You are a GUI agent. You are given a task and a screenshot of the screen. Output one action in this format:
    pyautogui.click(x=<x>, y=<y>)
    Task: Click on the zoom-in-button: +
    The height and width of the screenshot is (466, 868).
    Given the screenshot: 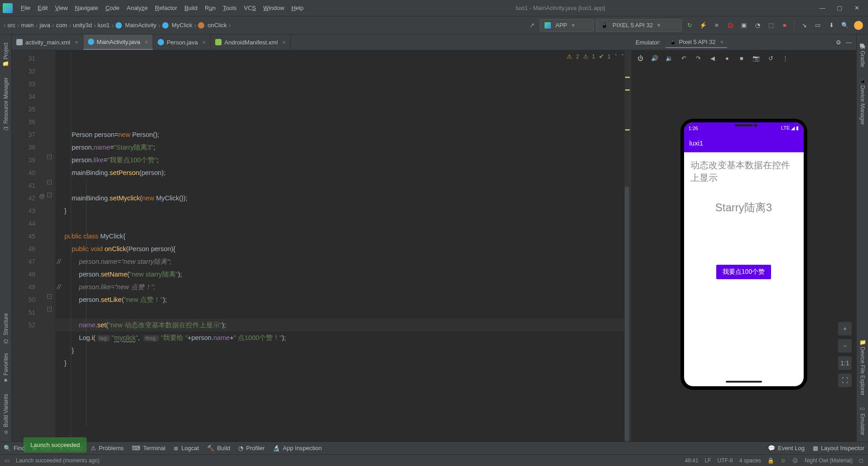 What is the action you would take?
    pyautogui.click(x=845, y=329)
    